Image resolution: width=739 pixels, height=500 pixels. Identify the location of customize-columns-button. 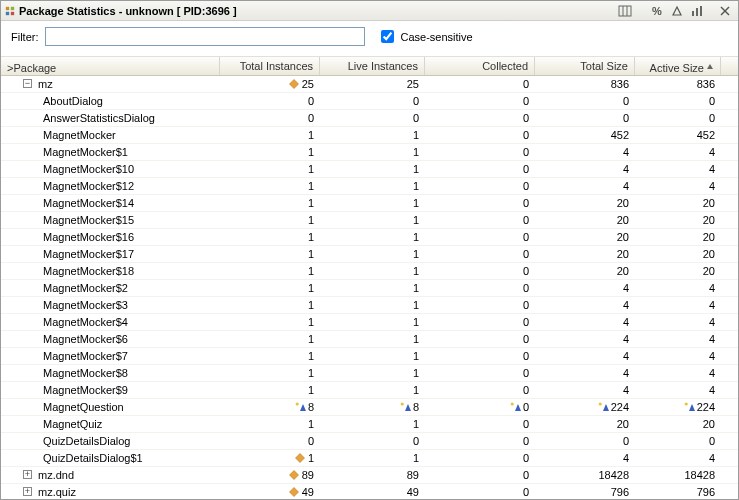
(625, 11).